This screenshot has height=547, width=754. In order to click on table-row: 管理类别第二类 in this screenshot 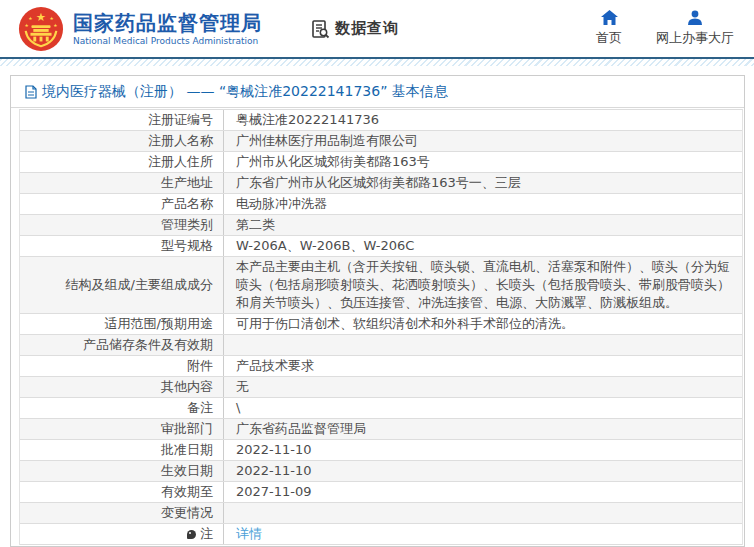, I will do `click(381, 226)`.